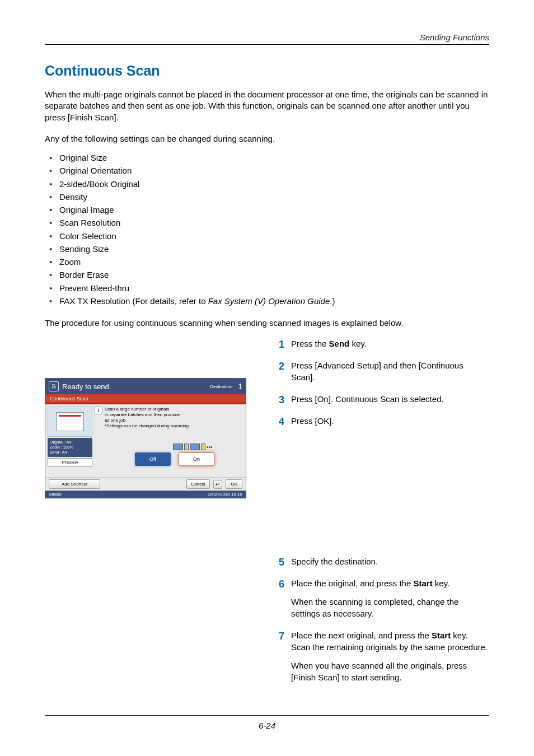  I want to click on send-icon: ⎘, so click(54, 386).